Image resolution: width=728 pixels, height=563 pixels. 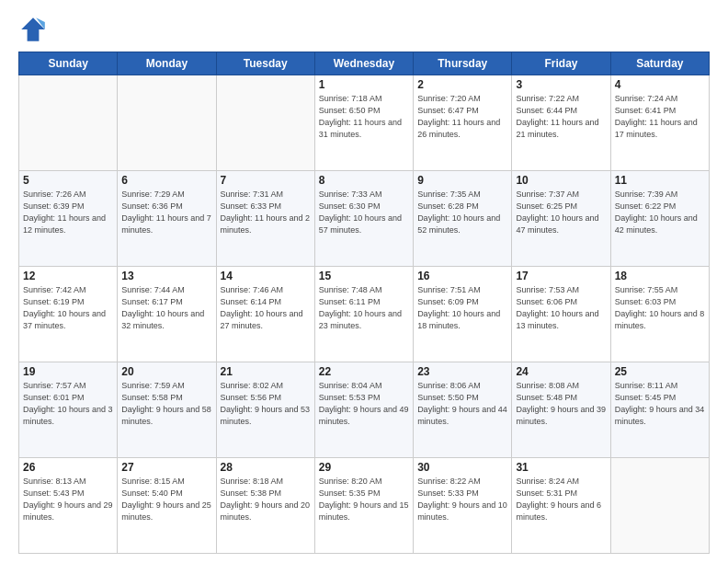 What do you see at coordinates (266, 500) in the screenshot?
I see `day-info: Sunrise: 8:18 AM Sunset: 5:38 PM Dayligh…` at bounding box center [266, 500].